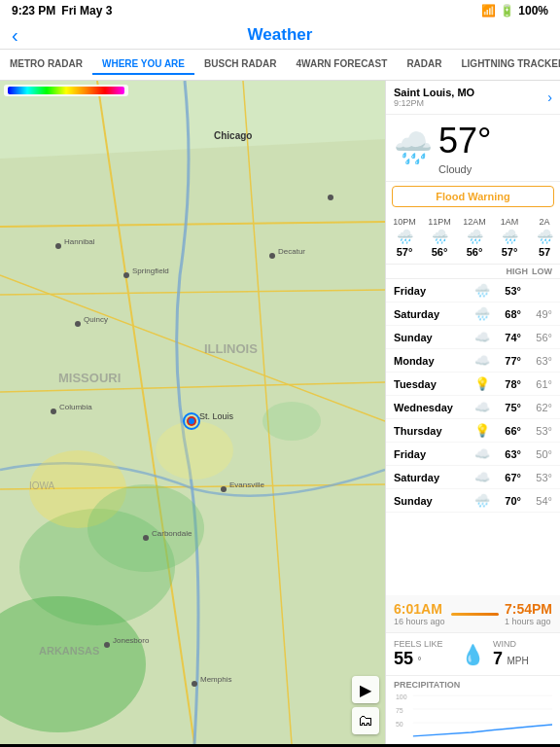 The height and width of the screenshot is (747, 560). I want to click on tab-metro-radar: METRO RADAR, so click(47, 64).